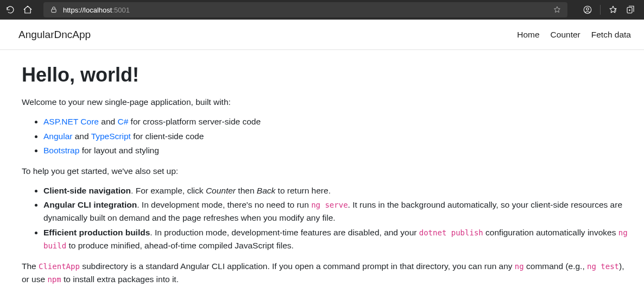 Image resolution: width=644 pixels, height=293 pixels. I want to click on clientapp-note: The ClientApp subdirectory is a standard…, so click(326, 273).